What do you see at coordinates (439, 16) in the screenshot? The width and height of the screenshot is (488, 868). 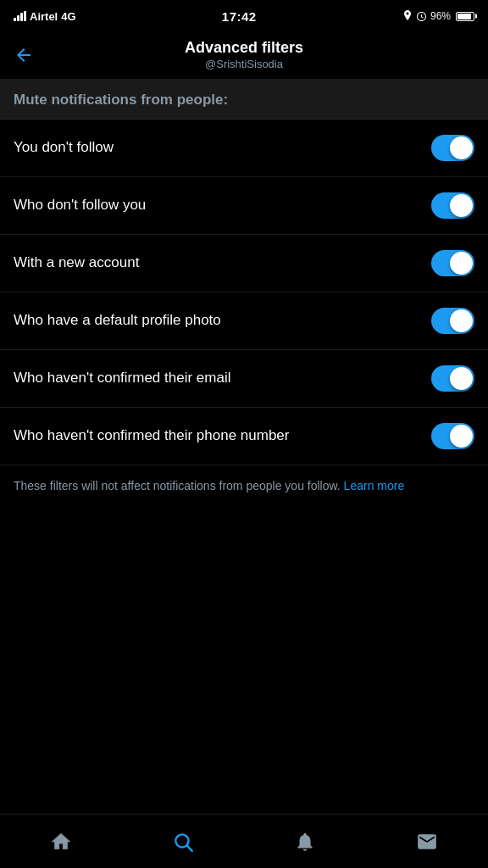 I see `status-right: 96%` at bounding box center [439, 16].